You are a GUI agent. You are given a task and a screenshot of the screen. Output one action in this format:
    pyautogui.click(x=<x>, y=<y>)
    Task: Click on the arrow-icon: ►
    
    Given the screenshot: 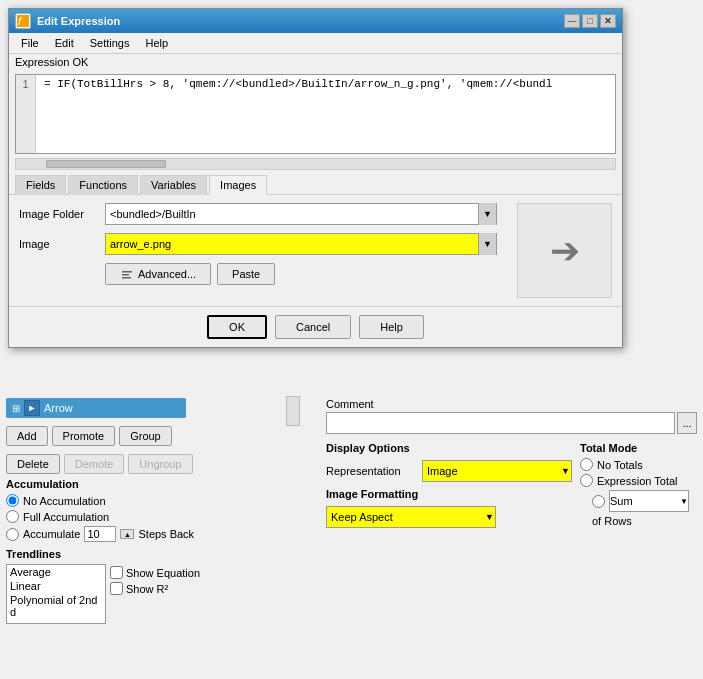 What is the action you would take?
    pyautogui.click(x=32, y=408)
    